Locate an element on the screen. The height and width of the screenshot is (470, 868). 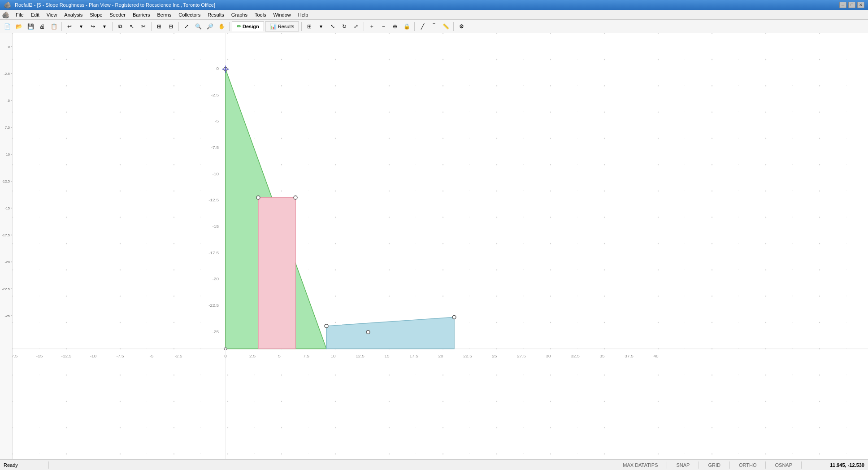
open-button: 📂 is located at coordinates (19, 26).